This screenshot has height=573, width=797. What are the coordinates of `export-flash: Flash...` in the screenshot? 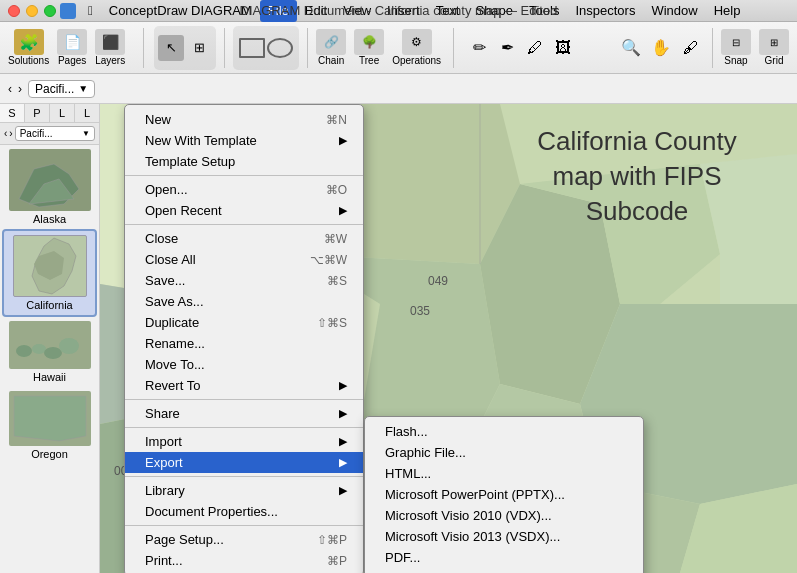 It's located at (504, 432).